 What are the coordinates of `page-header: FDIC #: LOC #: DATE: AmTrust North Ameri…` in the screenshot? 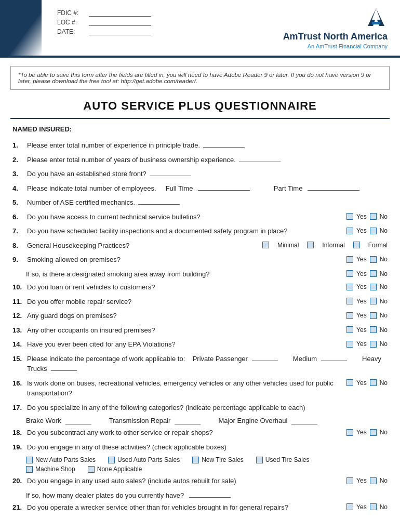 It's located at (200, 29).